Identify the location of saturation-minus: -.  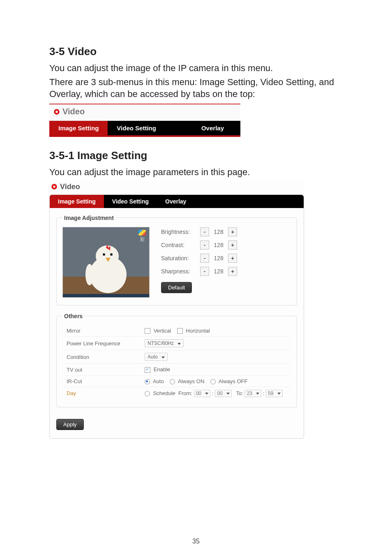
(205, 258).